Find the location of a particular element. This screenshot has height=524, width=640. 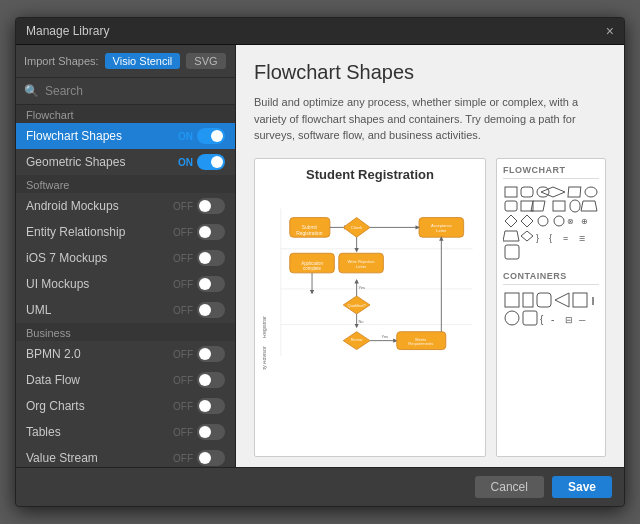

item-label-geometric-shapes: Geometric Shapes is located at coordinates (76, 162).